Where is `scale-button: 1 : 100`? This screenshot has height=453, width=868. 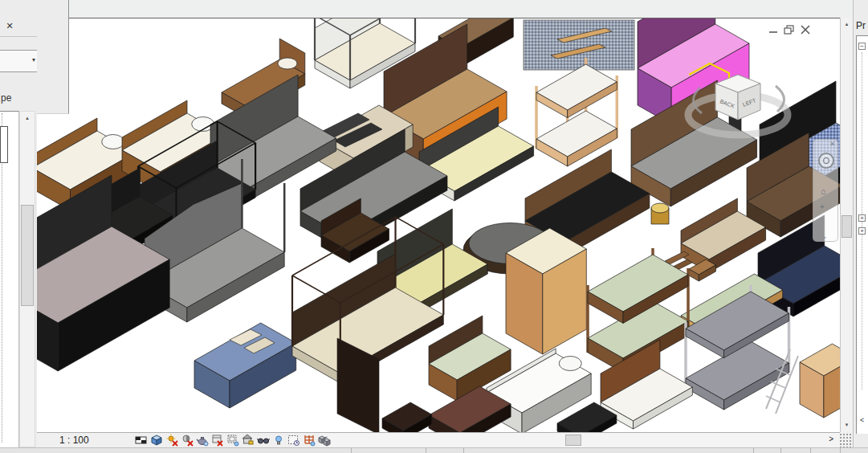 scale-button: 1 : 100 is located at coordinates (74, 440).